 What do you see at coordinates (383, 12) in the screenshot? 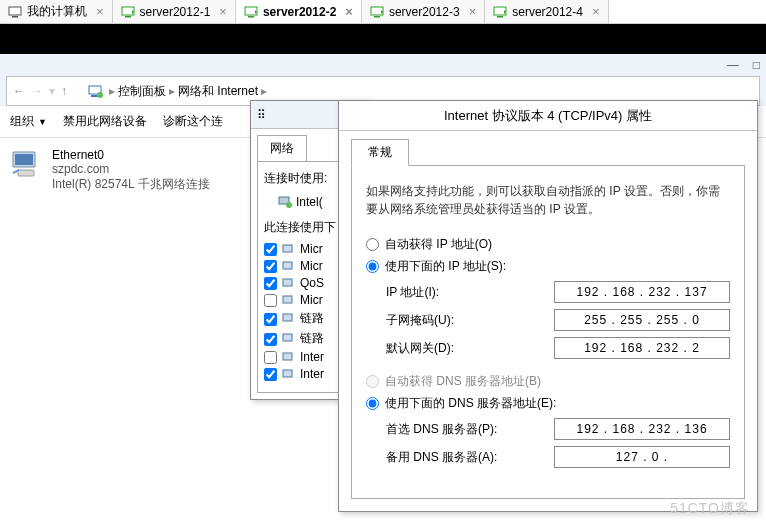
I see `vm-tab-bar: 我的计算机×server2012-1×server2012-2×server20…` at bounding box center [383, 12].